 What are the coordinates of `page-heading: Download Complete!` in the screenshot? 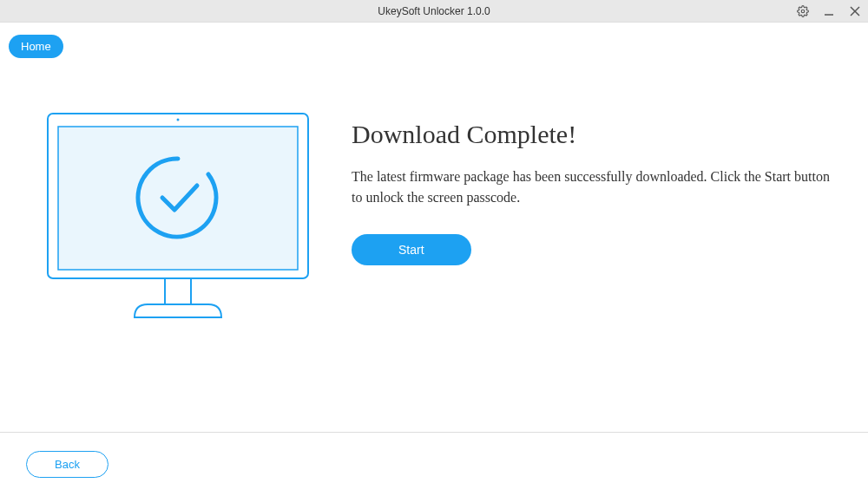 It's located at (592, 134).